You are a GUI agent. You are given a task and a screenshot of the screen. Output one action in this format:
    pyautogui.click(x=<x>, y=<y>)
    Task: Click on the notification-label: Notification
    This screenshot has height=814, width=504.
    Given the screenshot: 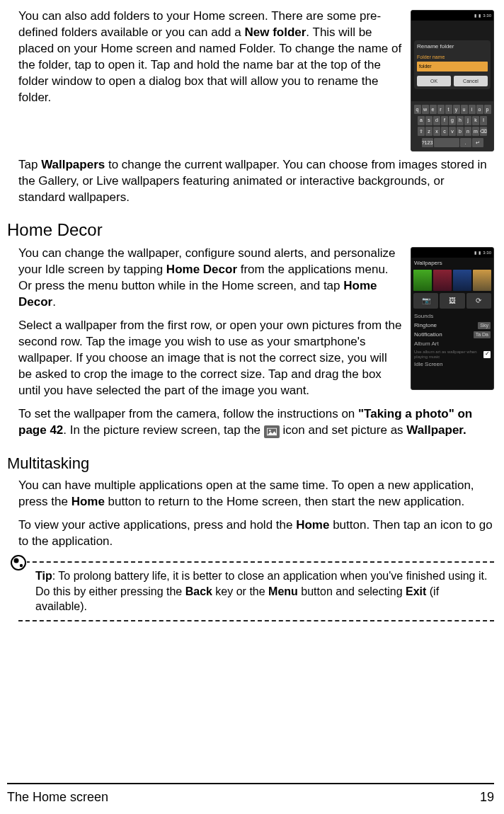 What is the action you would take?
    pyautogui.click(x=428, y=336)
    